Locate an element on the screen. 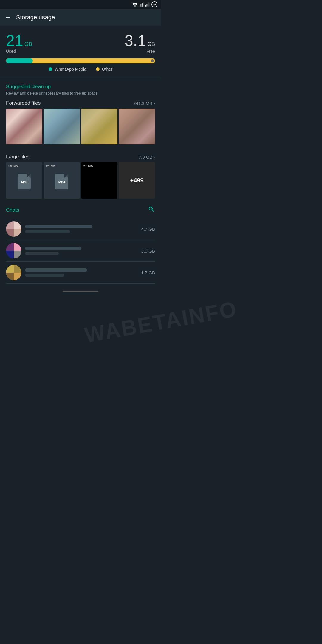  chat-size-1: 4.7 GB is located at coordinates (148, 229).